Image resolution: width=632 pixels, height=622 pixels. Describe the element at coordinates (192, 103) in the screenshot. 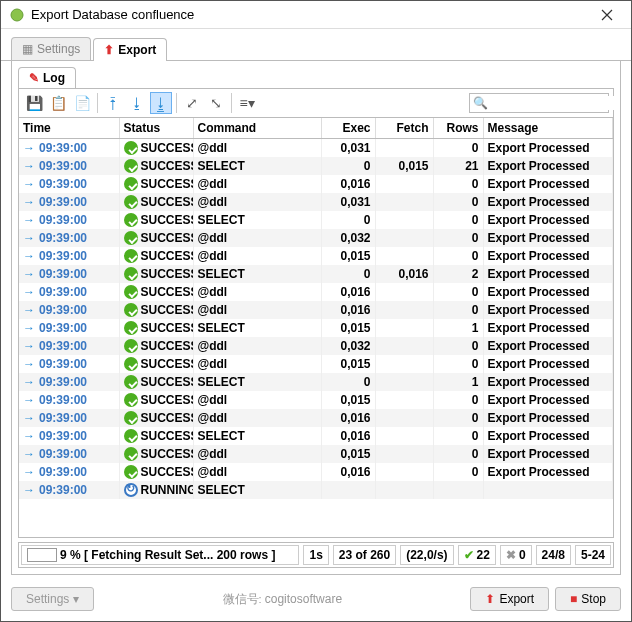

I see `expand-icon: ⤢` at that location.